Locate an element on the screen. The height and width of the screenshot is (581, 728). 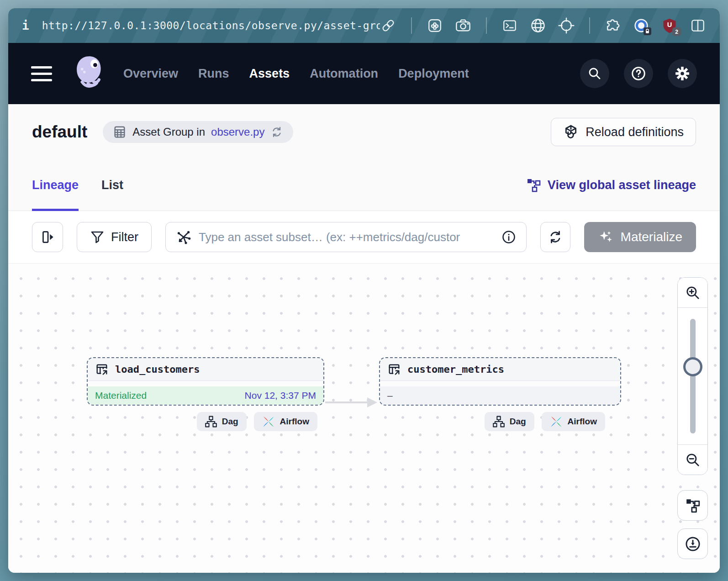
refresh-graph-button is located at coordinates (555, 237).